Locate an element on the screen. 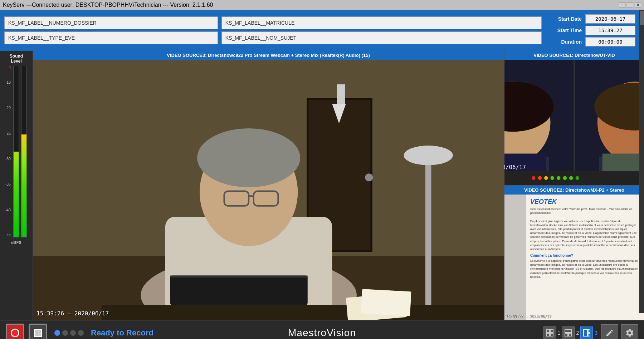 This screenshot has width=644, height=339. scrollbar is located at coordinates (641, 162).